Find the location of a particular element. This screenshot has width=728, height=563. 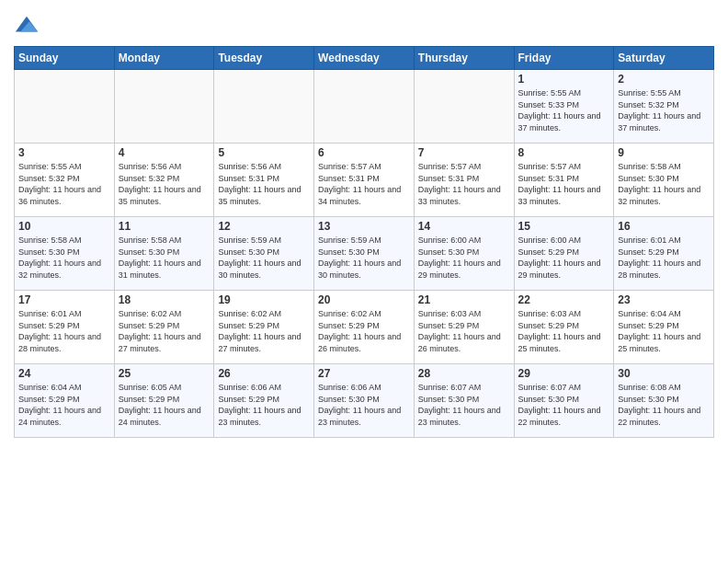

daylight-label: Daylight: 11 hours and 26 minutes. is located at coordinates (359, 342).